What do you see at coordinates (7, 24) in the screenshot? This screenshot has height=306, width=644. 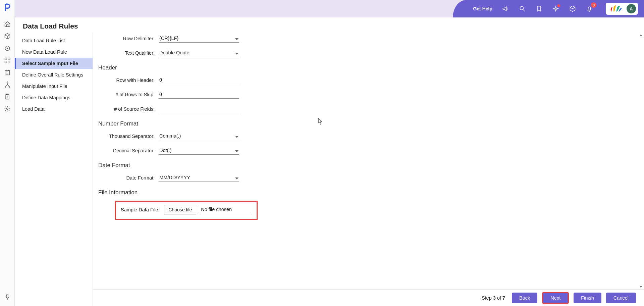 I see `home-icon` at bounding box center [7, 24].